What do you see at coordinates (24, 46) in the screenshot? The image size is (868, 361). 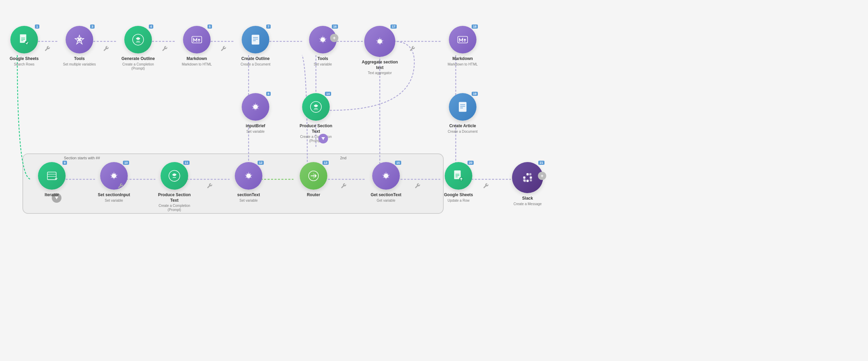 I see `node-google-sheets-1: 1 Google Sheets Search Rows` at bounding box center [24, 46].